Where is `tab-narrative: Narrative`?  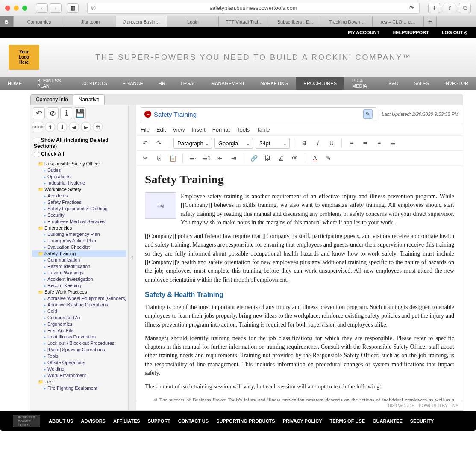 tab-narrative: Narrative is located at coordinates (89, 100).